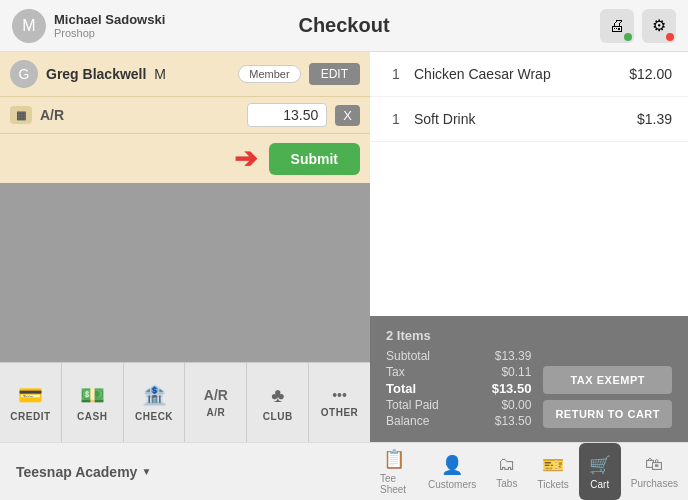 Image resolution: width=688 pixels, height=500 pixels. Describe the element at coordinates (31, 402) in the screenshot. I see `credit-button: 💳 CREDIT` at that location.